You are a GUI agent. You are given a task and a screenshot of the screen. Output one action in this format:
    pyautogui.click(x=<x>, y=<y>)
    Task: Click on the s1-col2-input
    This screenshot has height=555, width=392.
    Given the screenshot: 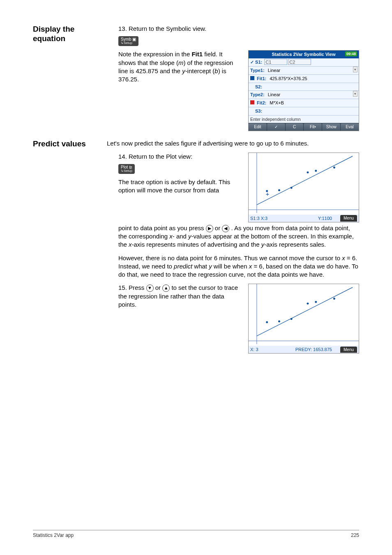 What is the action you would take?
    pyautogui.click(x=300, y=62)
    